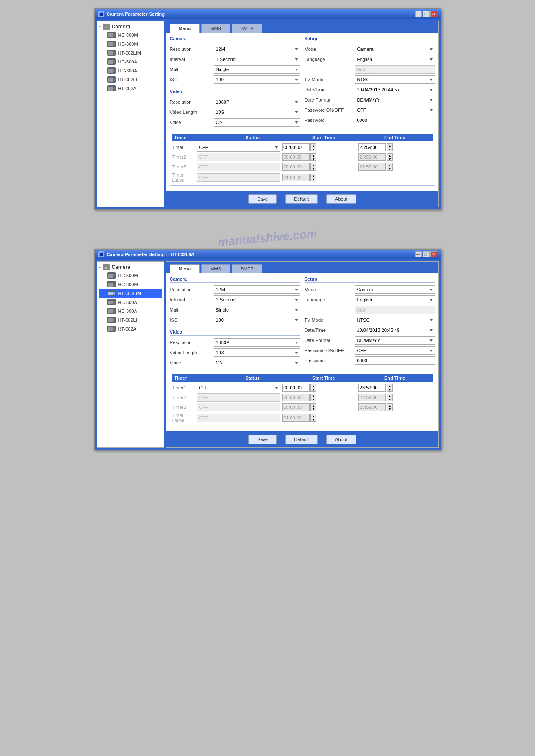  What do you see at coordinates (239, 418) in the screenshot?
I see `timer-status-select-3: OFFON` at bounding box center [239, 418].